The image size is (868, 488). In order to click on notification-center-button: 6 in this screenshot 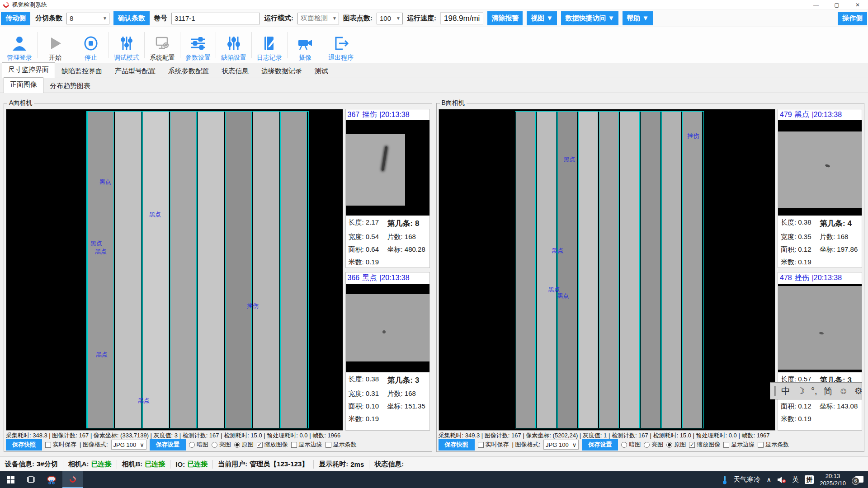, I will do `click(858, 480)`.